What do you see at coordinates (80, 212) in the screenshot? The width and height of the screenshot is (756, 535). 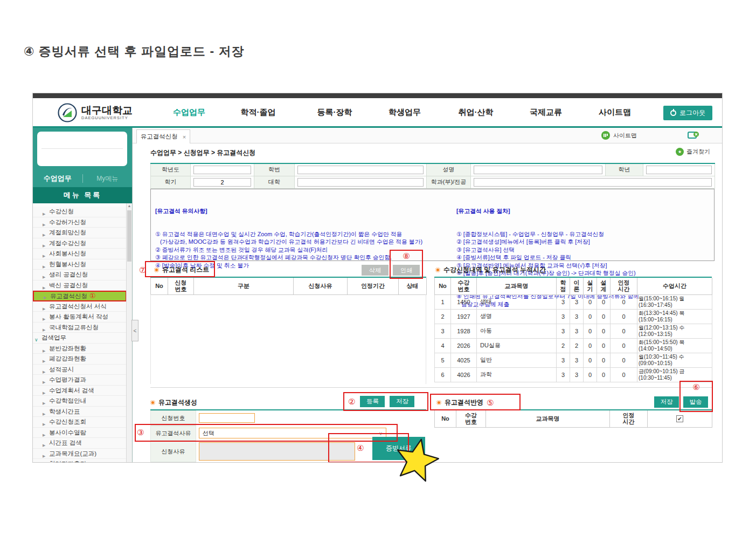 I see `sidebar-menu-item: 수강신청` at bounding box center [80, 212].